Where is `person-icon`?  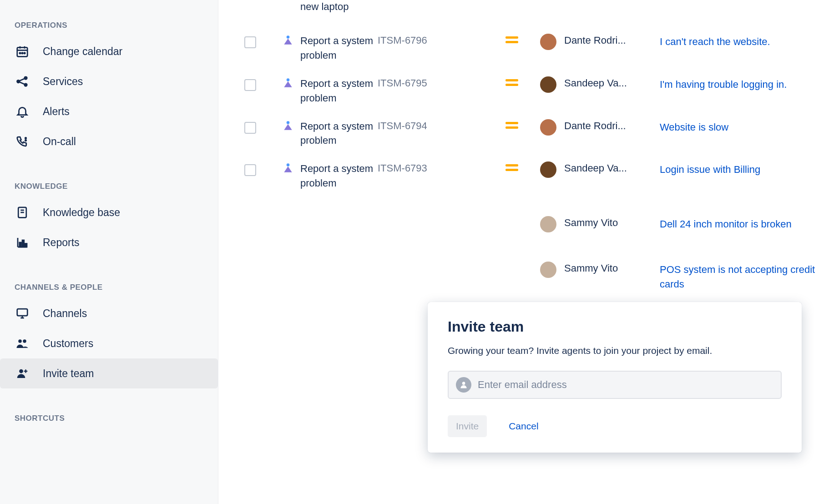
person-icon is located at coordinates (464, 385).